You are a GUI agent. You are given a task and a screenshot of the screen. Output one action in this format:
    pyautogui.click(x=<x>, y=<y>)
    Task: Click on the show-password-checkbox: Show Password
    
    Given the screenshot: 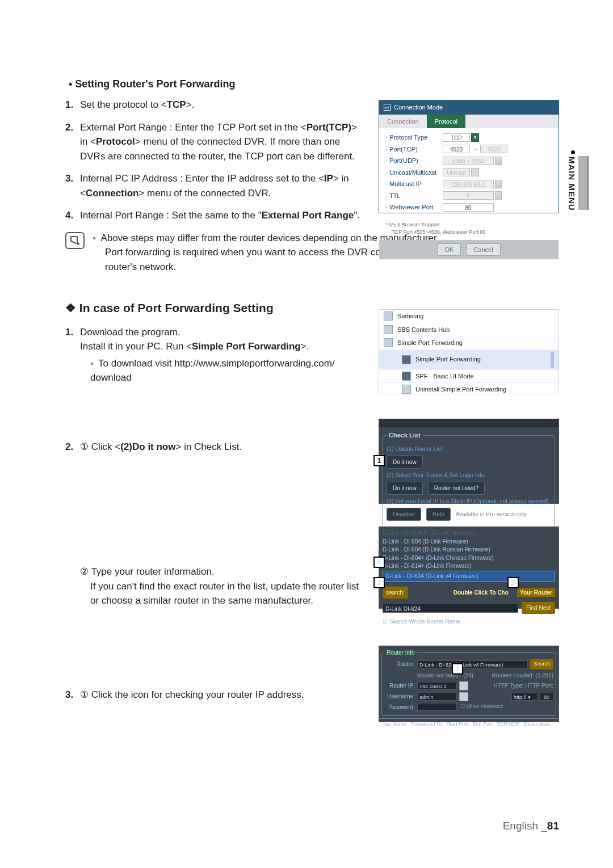 What is the action you would take?
    pyautogui.click(x=485, y=706)
    